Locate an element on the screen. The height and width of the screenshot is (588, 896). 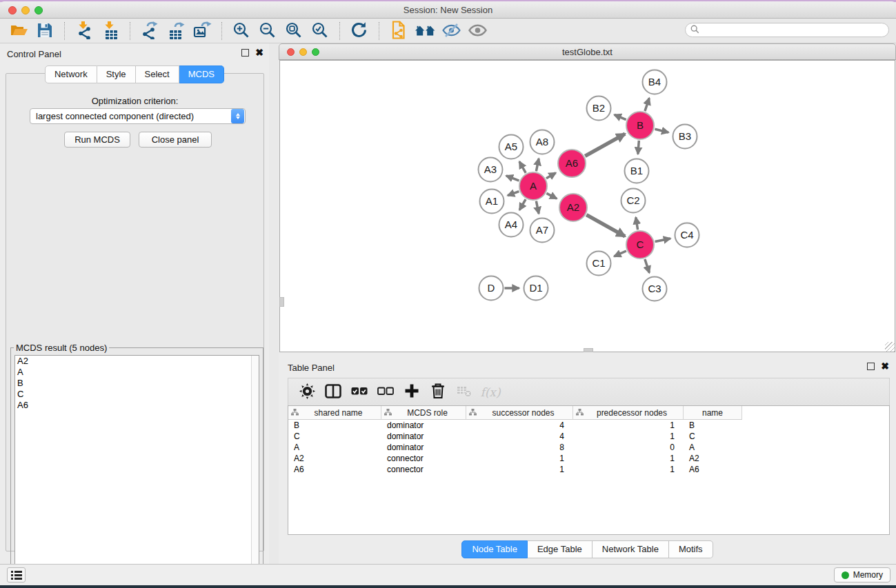
resize-grip-icon is located at coordinates (890, 347).